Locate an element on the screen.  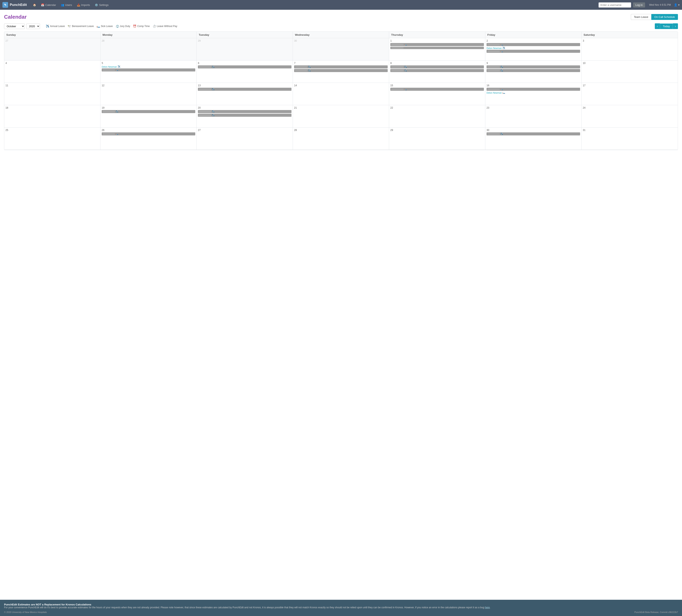
legend: ✈️ Annual Leave 🕊️ Bereavement Leave 🛏️ … is located at coordinates (349, 26).